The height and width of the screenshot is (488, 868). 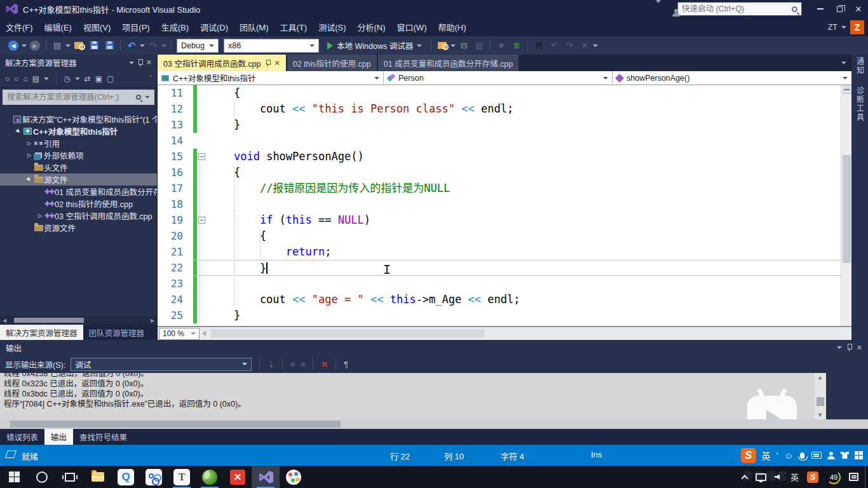 I want to click on sogou-ime-icon: S, so click(x=749, y=456).